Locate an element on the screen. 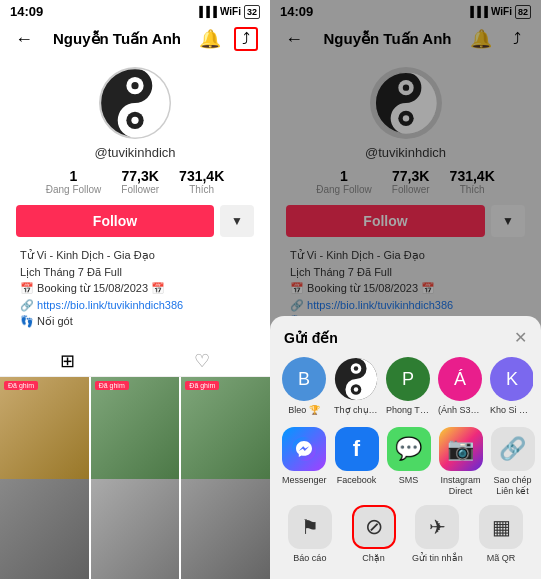 The width and height of the screenshot is (541, 579). video-badge-1: Đã ghim is located at coordinates (21, 386).